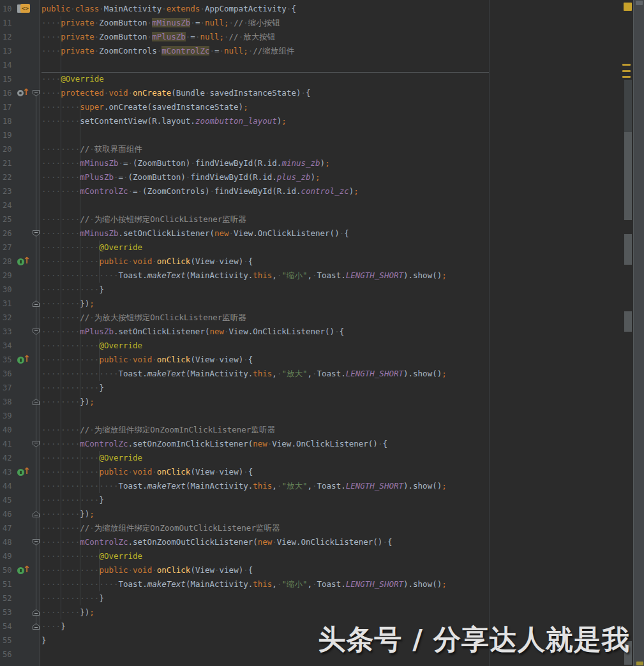 This screenshot has height=666, width=644. What do you see at coordinates (158, 37) in the screenshot?
I see `code-line: ····private·ZoomButton·mPlusZb·=·null;·/…` at bounding box center [158, 37].